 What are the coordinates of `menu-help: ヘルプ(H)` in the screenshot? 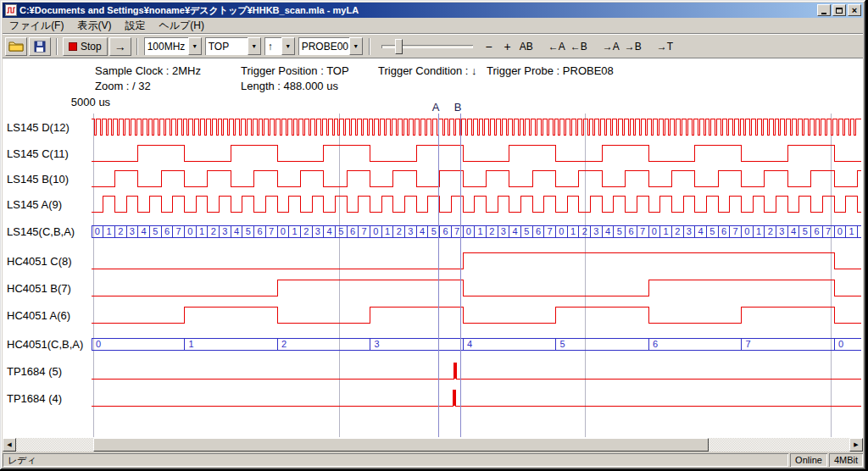 It's located at (181, 25).